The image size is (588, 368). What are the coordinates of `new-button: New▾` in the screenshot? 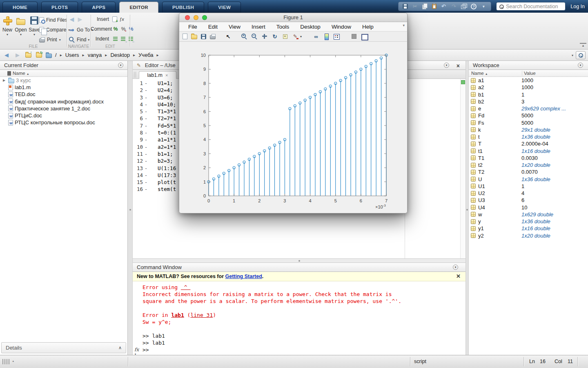 It's located at (7, 29).